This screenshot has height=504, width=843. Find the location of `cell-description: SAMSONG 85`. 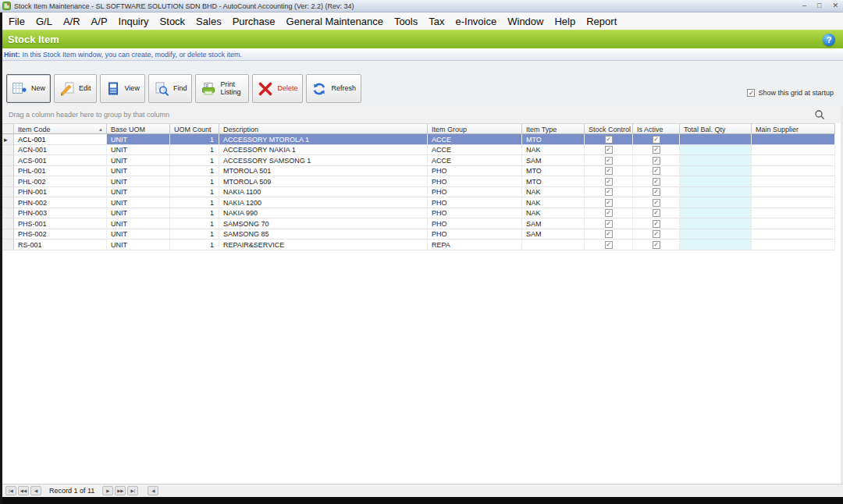

cell-description: SAMSONG 85 is located at coordinates (323, 235).